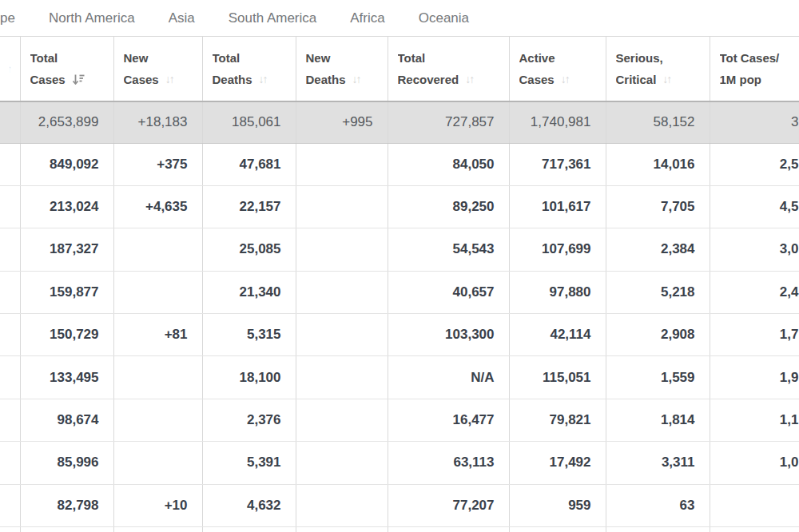 This screenshot has height=532, width=799. What do you see at coordinates (67, 505) in the screenshot?
I see `cell-total_cases: 82,798` at bounding box center [67, 505].